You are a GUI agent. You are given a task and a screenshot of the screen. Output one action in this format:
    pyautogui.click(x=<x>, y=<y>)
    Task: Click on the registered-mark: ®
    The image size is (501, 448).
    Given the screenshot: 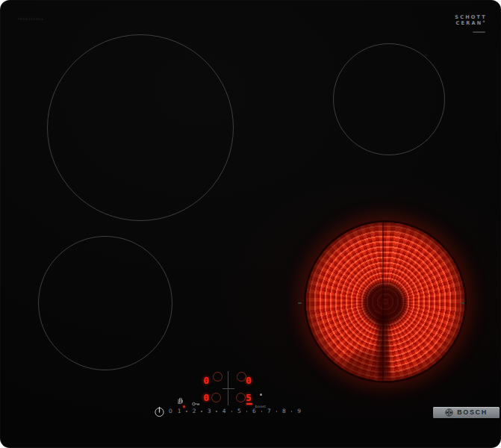 What is the action you would take?
    pyautogui.click(x=485, y=22)
    